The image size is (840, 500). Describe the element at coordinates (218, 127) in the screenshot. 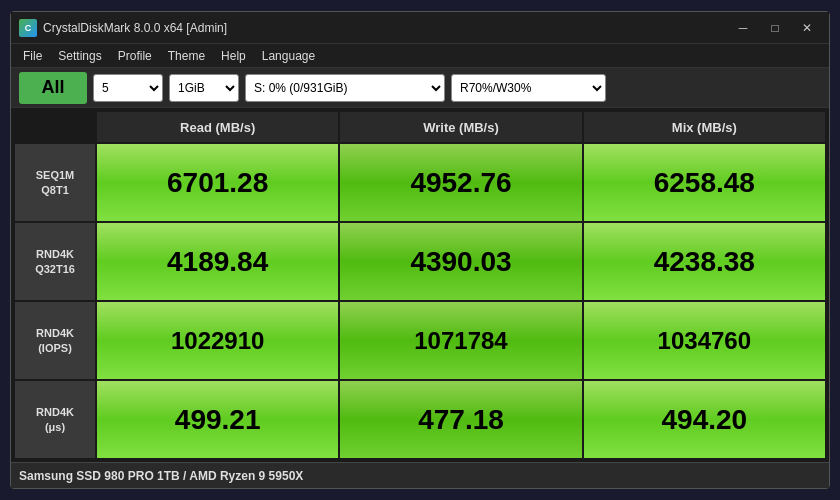

I see `header-read: Read (MB/s)` at that location.